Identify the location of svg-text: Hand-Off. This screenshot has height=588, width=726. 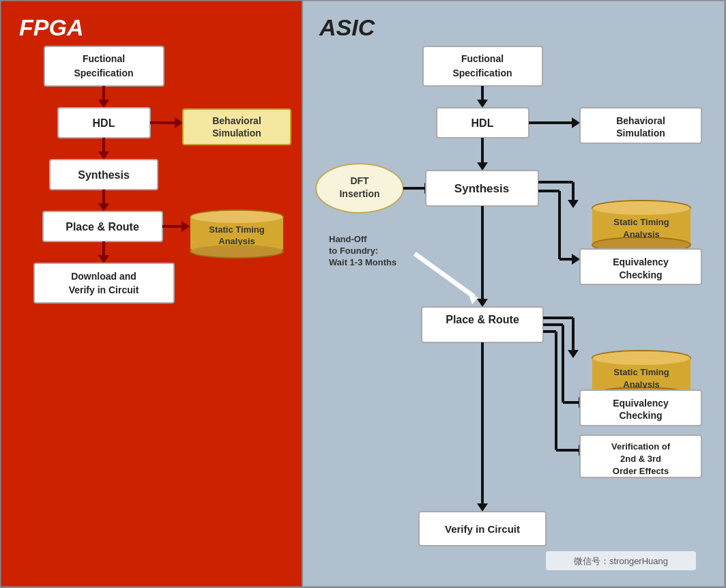
(348, 239).